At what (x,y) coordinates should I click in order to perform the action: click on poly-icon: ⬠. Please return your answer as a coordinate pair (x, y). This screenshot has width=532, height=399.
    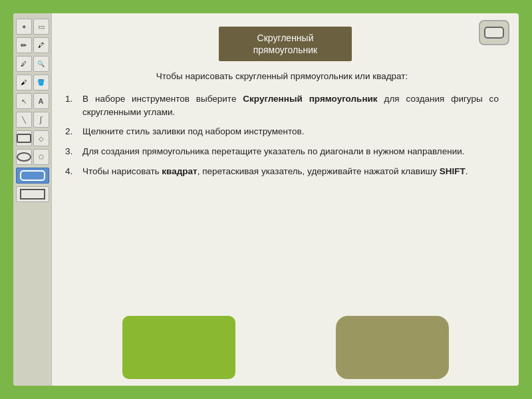
    Looking at the image, I should click on (41, 157).